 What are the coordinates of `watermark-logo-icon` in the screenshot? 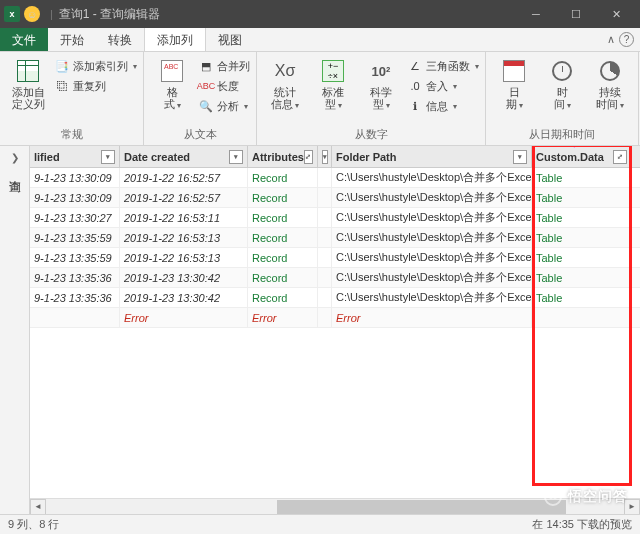 It's located at (553, 497).